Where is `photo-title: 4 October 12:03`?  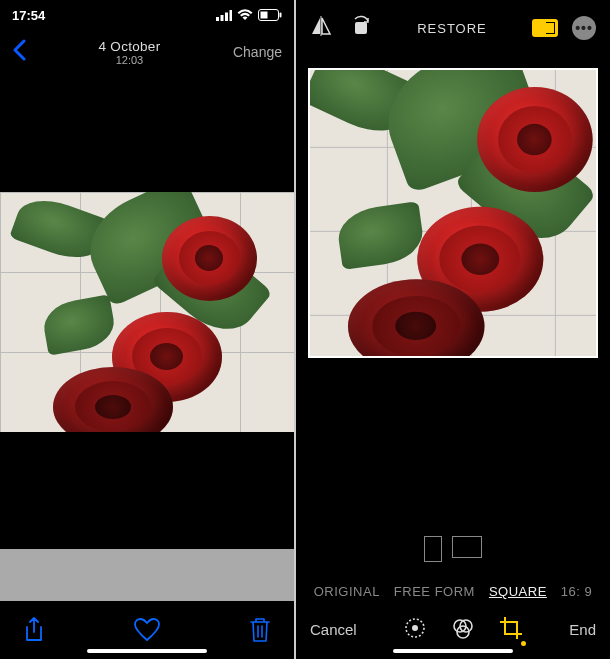
photo-title: 4 October 12:03 is located at coordinates (129, 52).